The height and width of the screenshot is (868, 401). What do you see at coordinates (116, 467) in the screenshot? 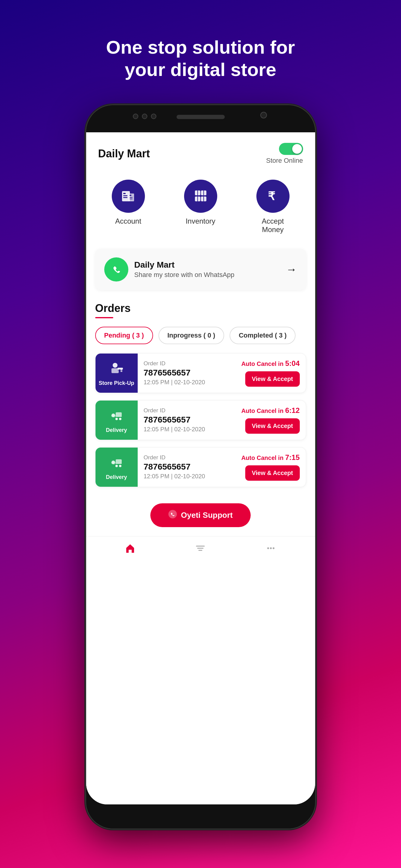
I see `order-type-badge-delivery-2: Delivery` at bounding box center [116, 467].